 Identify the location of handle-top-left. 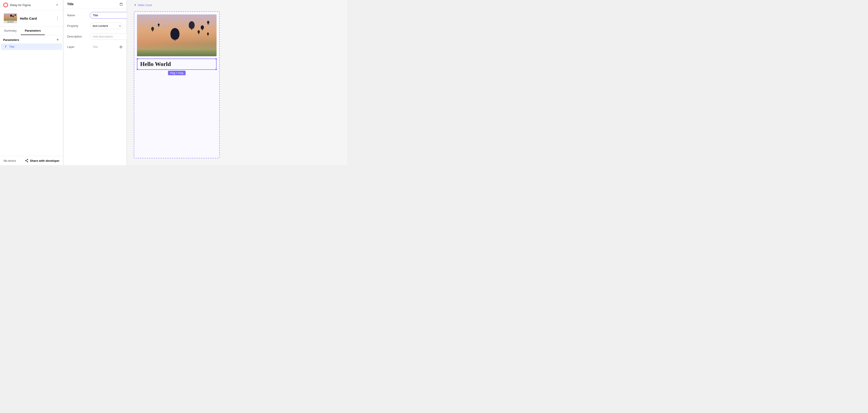
(137, 59).